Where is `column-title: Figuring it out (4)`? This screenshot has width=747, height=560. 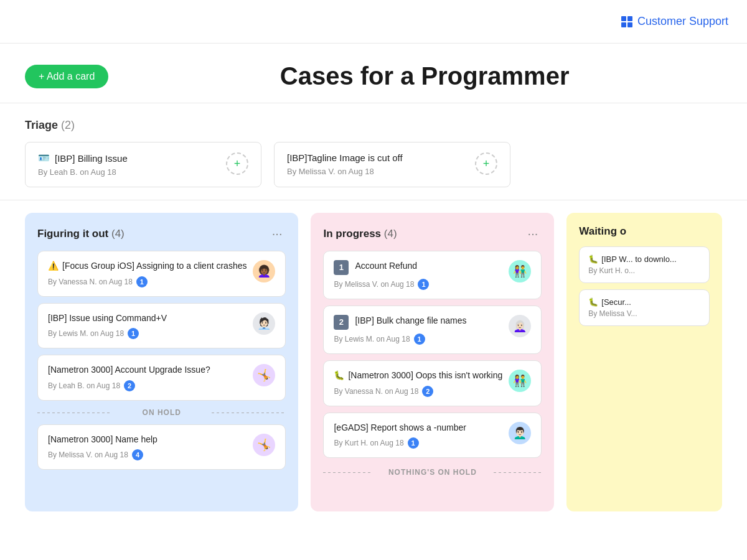
column-title: Figuring it out (4) is located at coordinates (81, 234).